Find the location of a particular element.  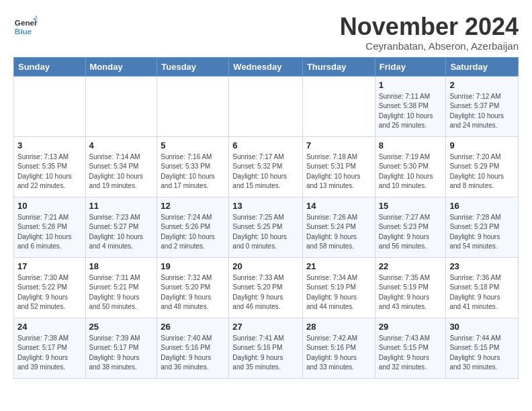

day-info: Sunrise: 7:20 AM Sunset: 5:29 PM Dayligh… is located at coordinates (482, 172).